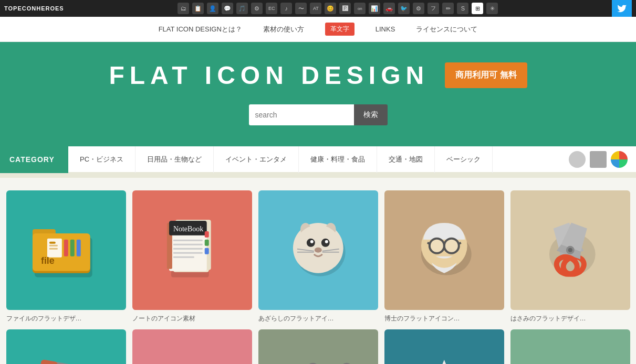 The width and height of the screenshot is (636, 364). I want to click on nav-icon-gear: ⚙, so click(257, 8).